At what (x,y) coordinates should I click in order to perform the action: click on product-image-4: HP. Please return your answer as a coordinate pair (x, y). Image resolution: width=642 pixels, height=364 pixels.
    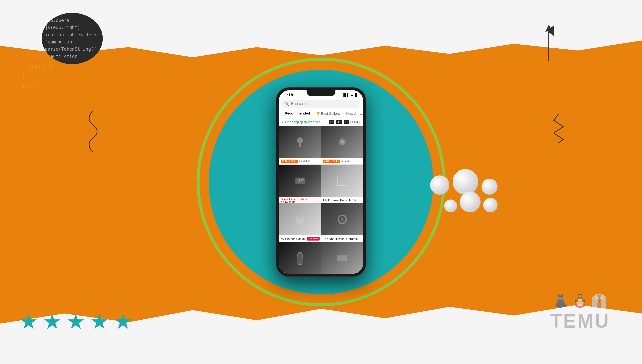
    Looking at the image, I should click on (342, 181).